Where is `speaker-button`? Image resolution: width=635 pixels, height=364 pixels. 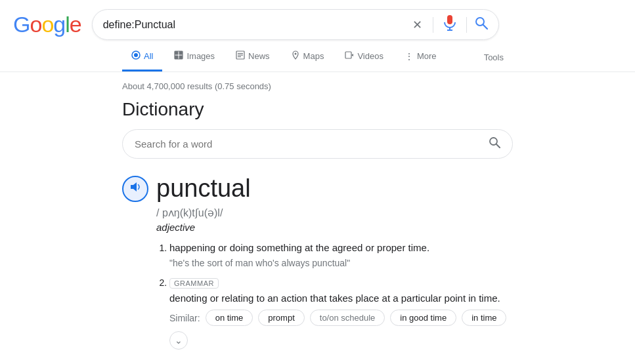 speaker-button is located at coordinates (135, 189).